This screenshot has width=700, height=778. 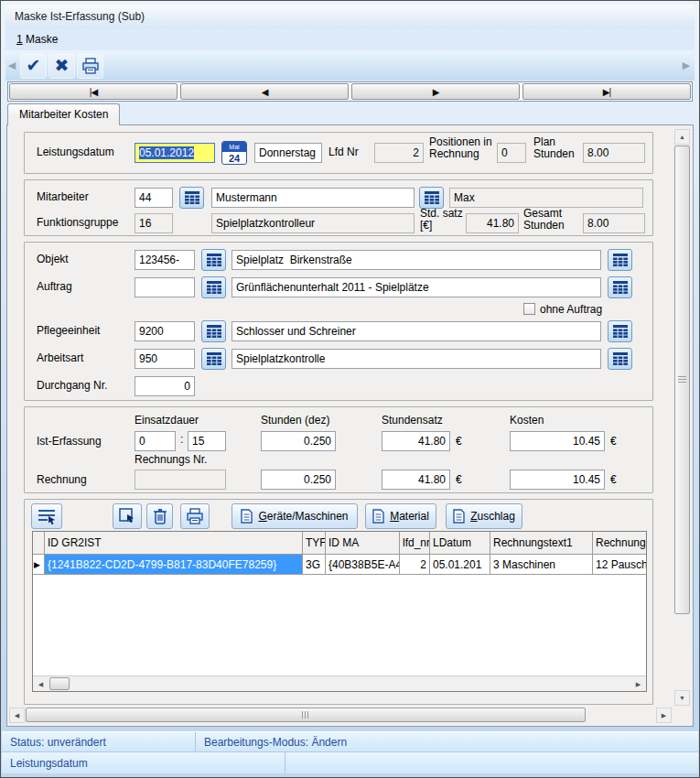 I want to click on table-horizontal-scrollbar: ◀ ▶, so click(x=339, y=683).